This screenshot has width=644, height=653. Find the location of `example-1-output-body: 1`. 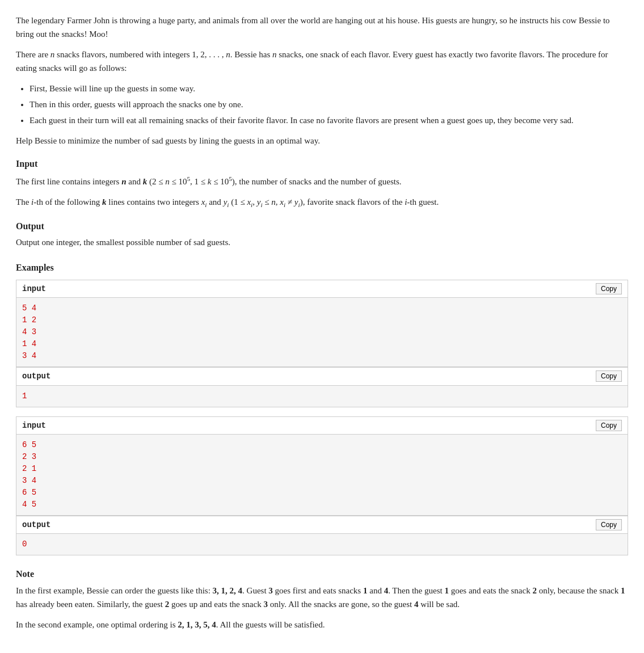

example-1-output-body: 1 is located at coordinates (322, 397).